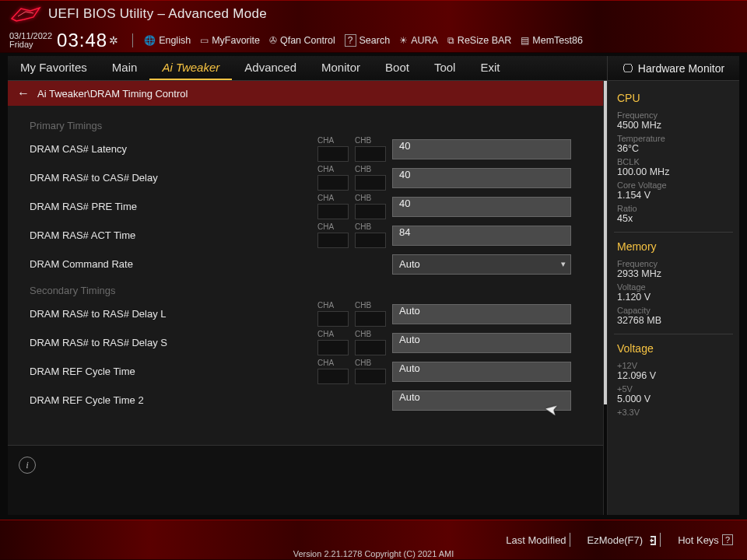 The width and height of the screenshot is (747, 560). What do you see at coordinates (174, 207) in the screenshot?
I see `setting-label: DRAM RAS# PRE Time` at bounding box center [174, 207].